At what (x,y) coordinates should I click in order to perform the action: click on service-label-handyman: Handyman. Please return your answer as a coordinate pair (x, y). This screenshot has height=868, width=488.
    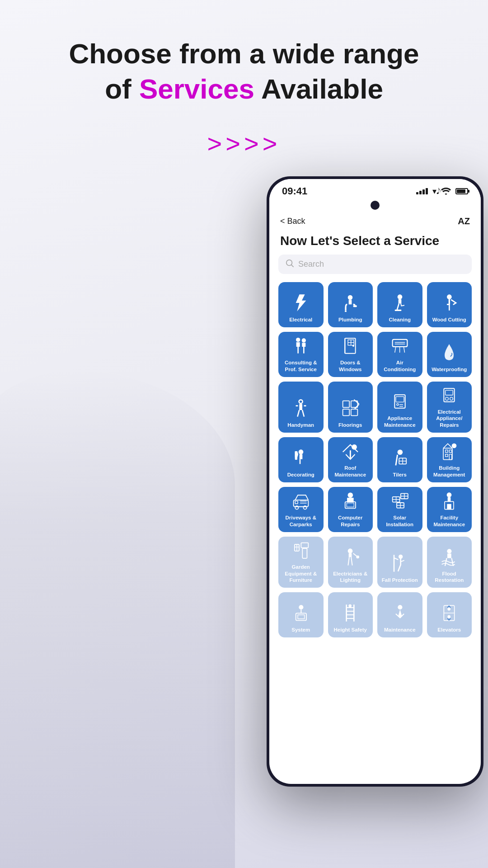
    Looking at the image, I should click on (301, 425).